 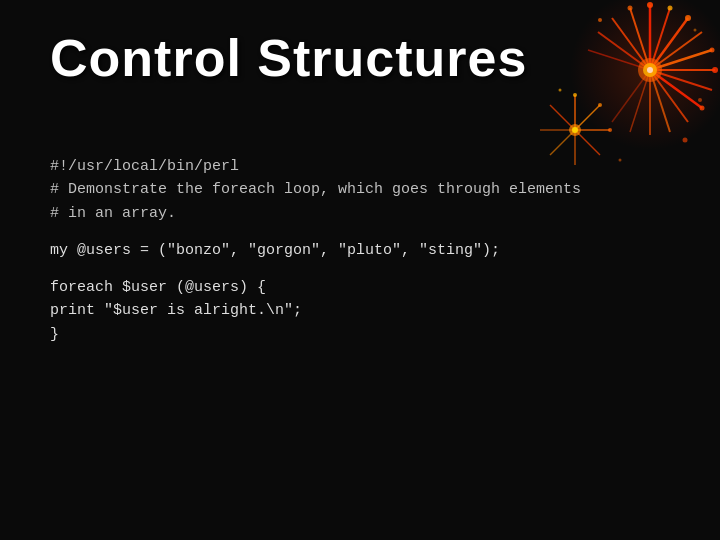 I want to click on code-line-3: # in an array., so click(x=370, y=214).